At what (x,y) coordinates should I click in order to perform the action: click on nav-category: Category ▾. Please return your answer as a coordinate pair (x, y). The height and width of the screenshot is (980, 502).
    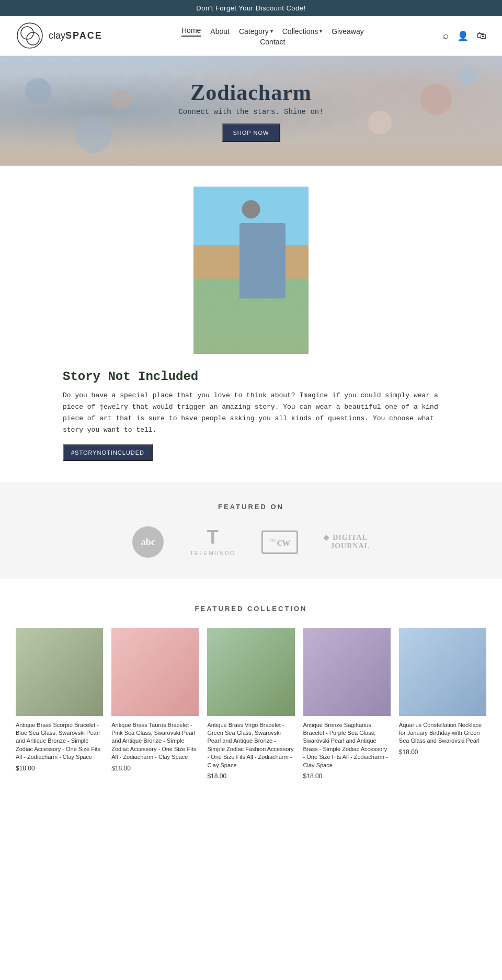
    Looking at the image, I should click on (256, 31).